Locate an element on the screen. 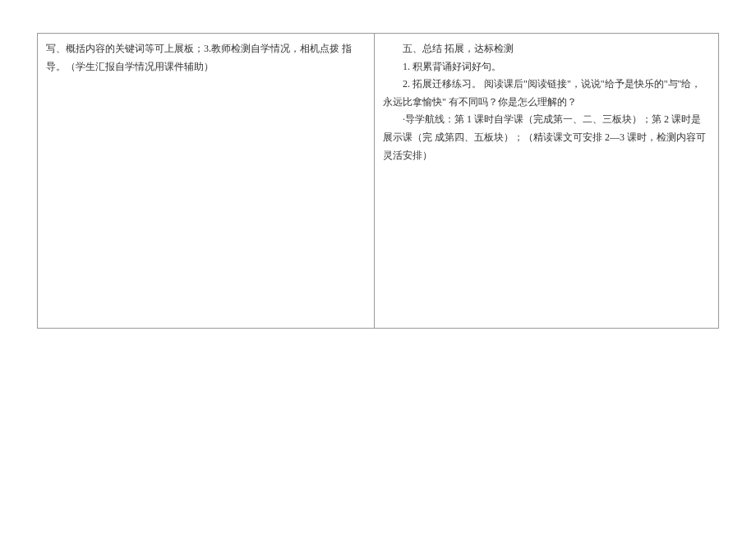  study-note: ·导学航线：第 1 课时自学课（完成第一、二、三板块）；第 2 课时是展示课（完… is located at coordinates (546, 138).